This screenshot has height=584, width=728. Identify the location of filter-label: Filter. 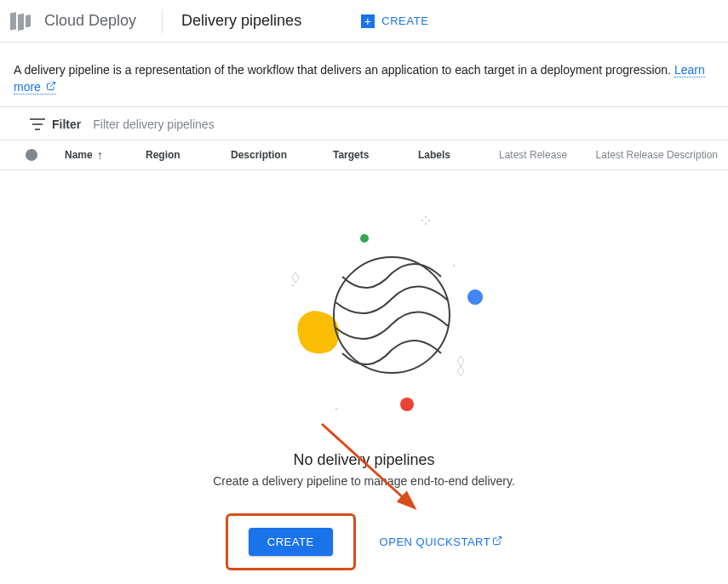
(66, 124).